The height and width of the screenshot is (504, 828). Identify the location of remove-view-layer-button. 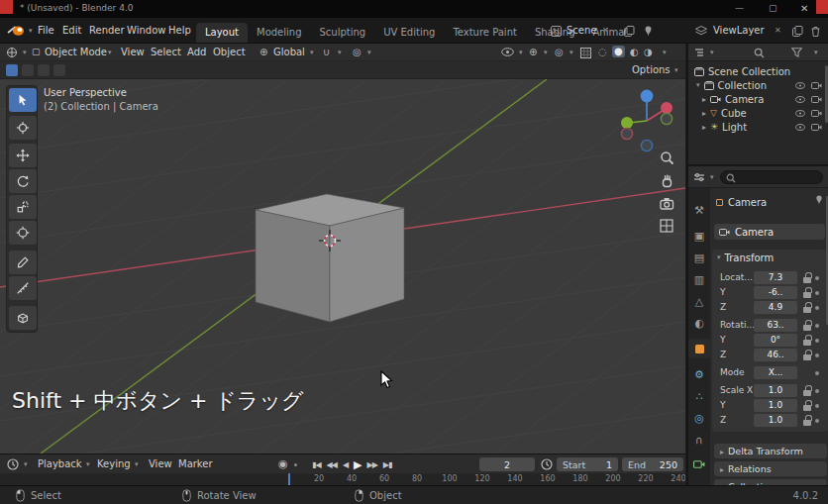
(816, 32).